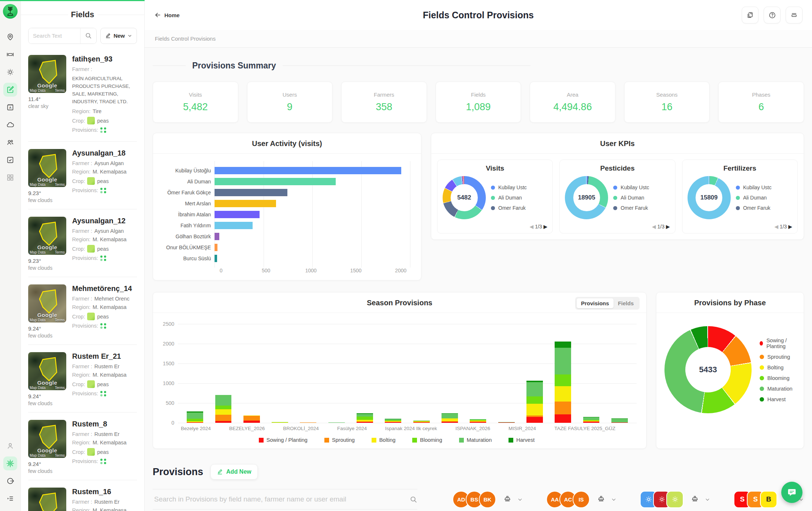 This screenshot has width=812, height=511. Describe the element at coordinates (10, 125) in the screenshot. I see `rail-button-cloud` at that location.